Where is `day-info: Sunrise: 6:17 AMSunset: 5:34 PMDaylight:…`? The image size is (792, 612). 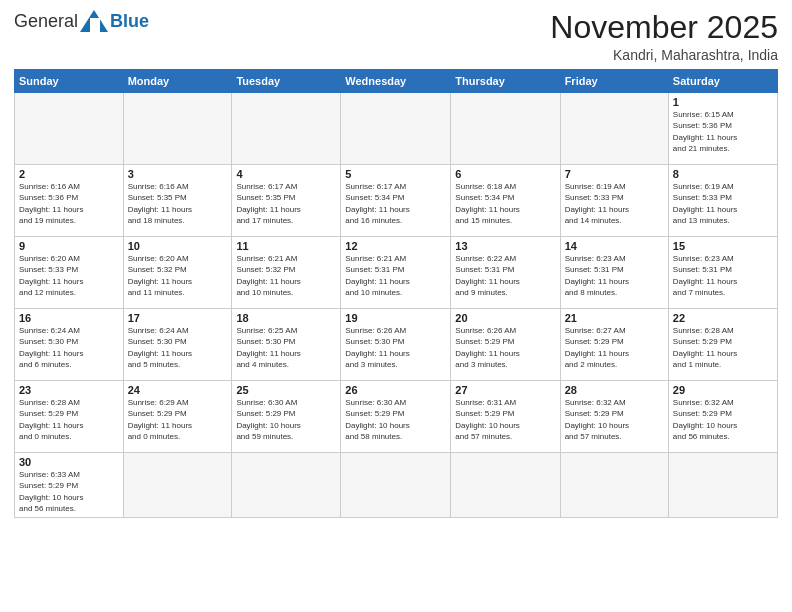 day-info: Sunrise: 6:17 AMSunset: 5:34 PMDaylight:… is located at coordinates (396, 204).